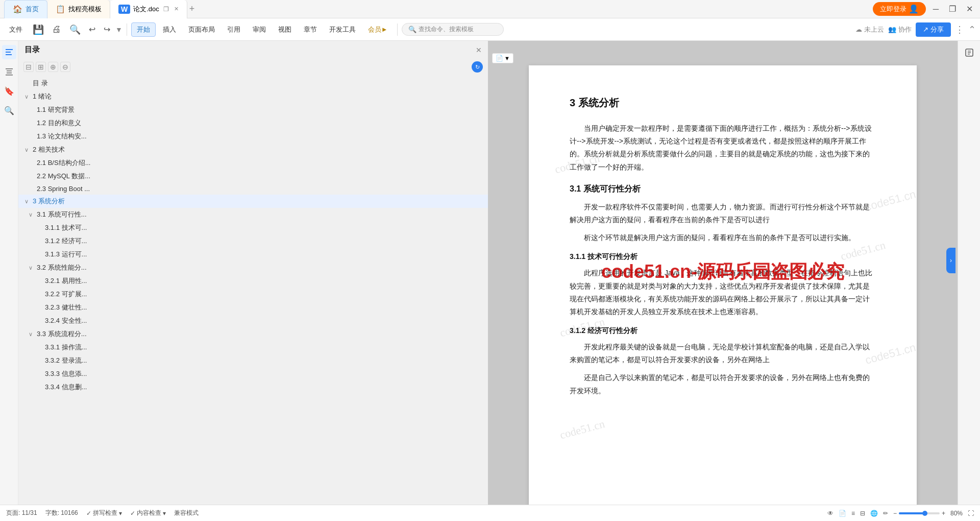  I want to click on zoom-out-btn: −, so click(895, 513).